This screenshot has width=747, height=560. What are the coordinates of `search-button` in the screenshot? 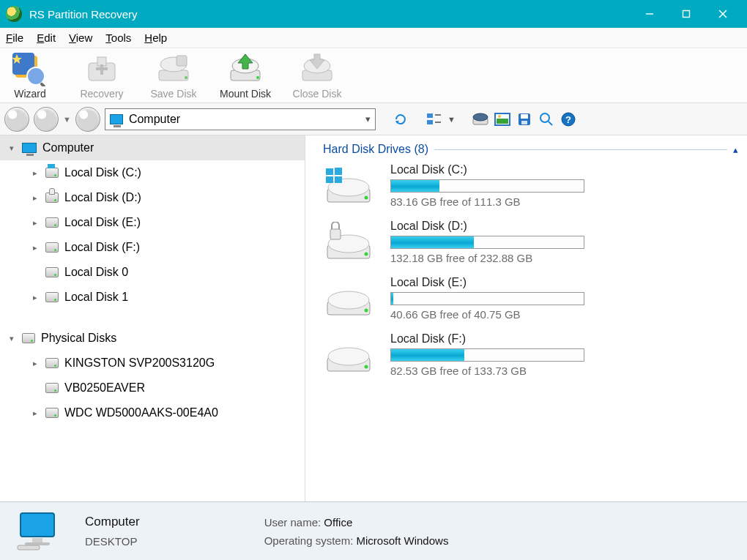 It's located at (546, 119).